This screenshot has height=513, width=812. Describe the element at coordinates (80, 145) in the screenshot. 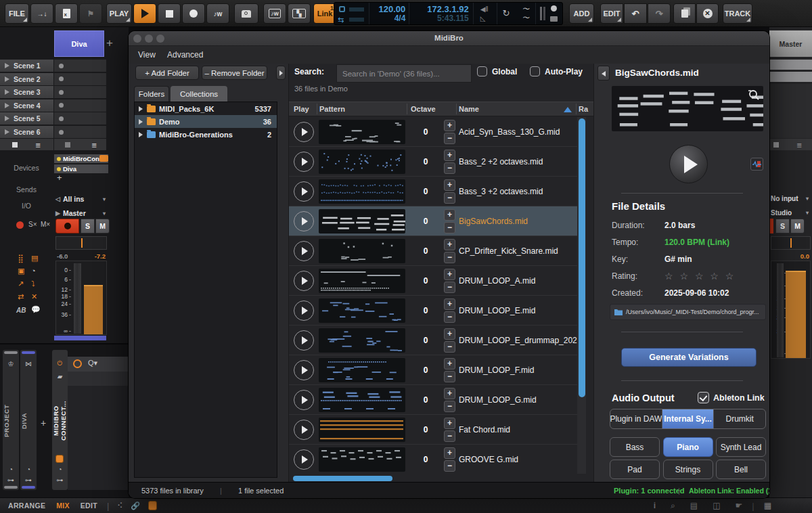

I see `clip-stop-row: ≣` at that location.